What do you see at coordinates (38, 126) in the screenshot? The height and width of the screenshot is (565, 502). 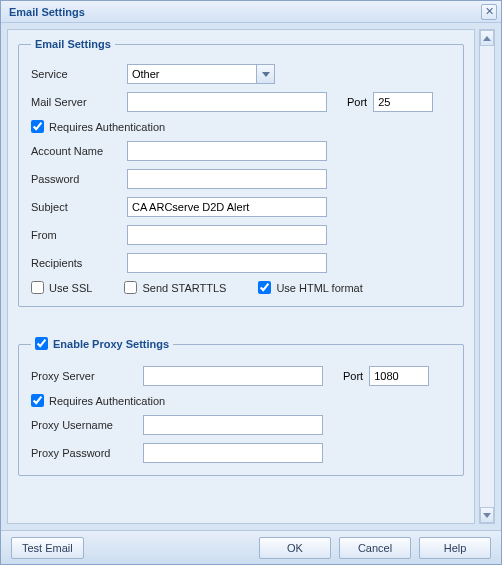 I see `email-requires-auth-check` at bounding box center [38, 126].